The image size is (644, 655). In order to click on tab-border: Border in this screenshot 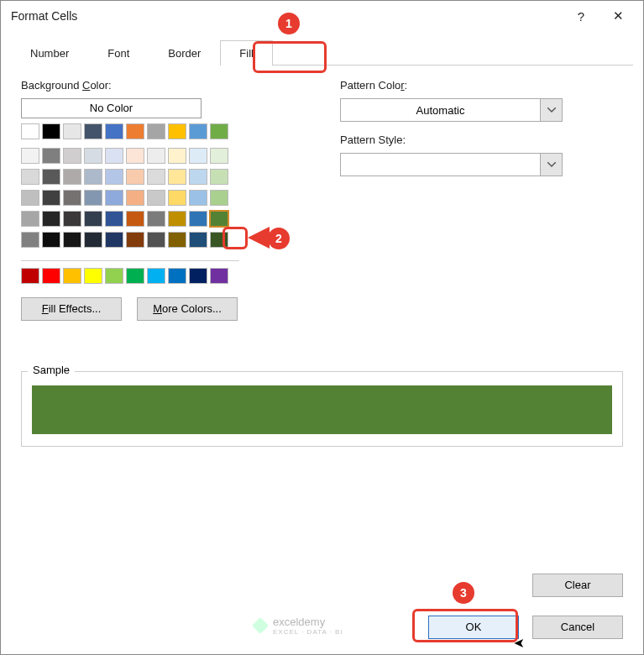, I will do `click(185, 53)`.